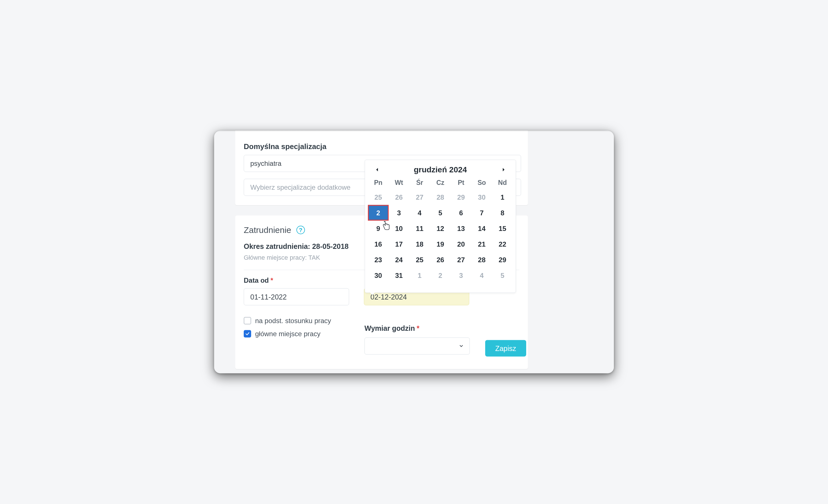  Describe the element at coordinates (382, 321) in the screenshot. I see `checkbox-contract: na podst. stosunku pracy` at that location.